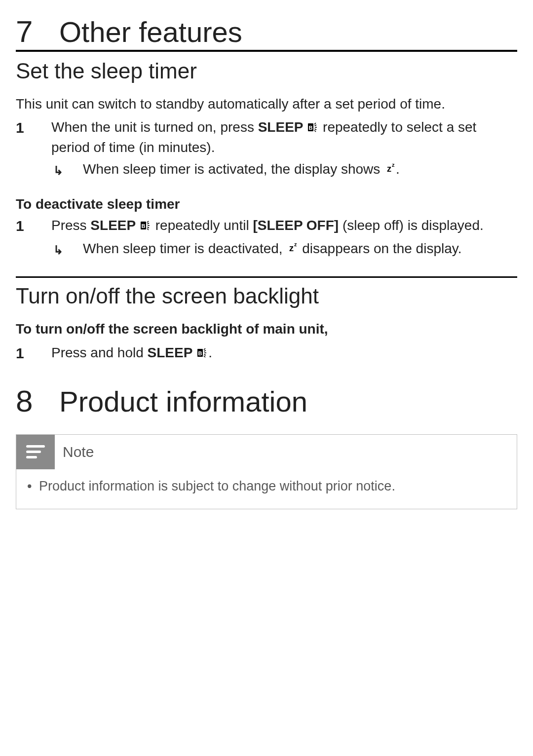 The image size is (533, 756). I want to click on chapter-7-heading: 7 Other features, so click(266, 33).